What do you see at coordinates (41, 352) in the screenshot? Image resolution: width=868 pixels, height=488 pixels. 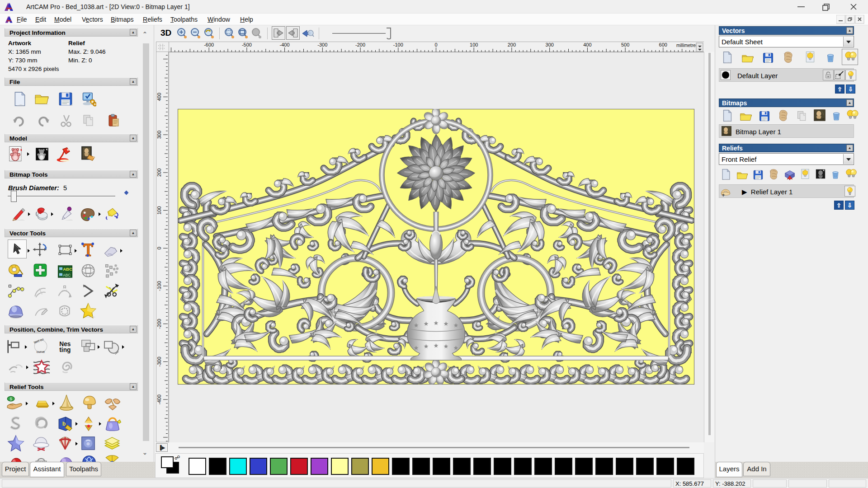 I see `svg-text: curve` at bounding box center [41, 352].